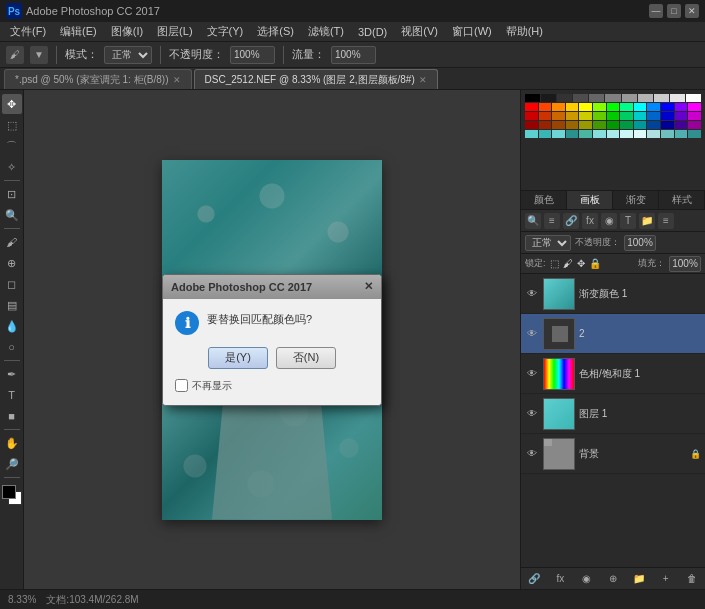  Describe the element at coordinates (128, 55) in the screenshot. I see `blend-mode-select: 正常` at that location.